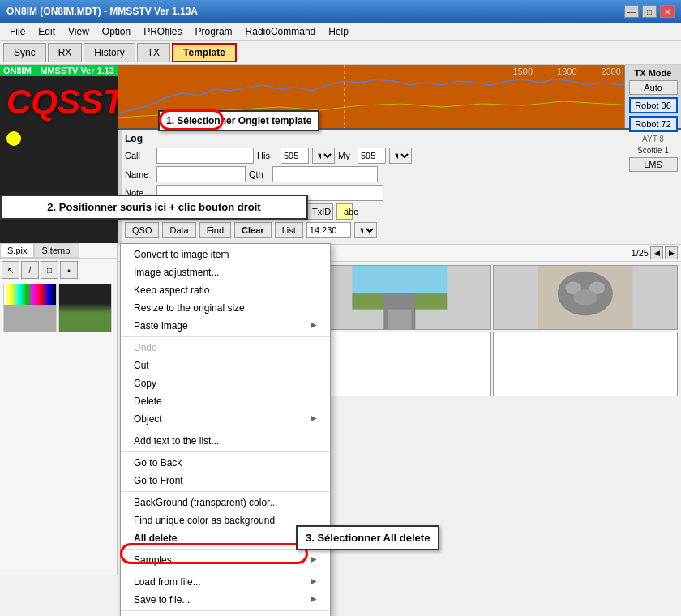 This screenshot has height=616, width=681. What do you see at coordinates (225, 614) in the screenshot?
I see `ctx-options: Options` at bounding box center [225, 614].